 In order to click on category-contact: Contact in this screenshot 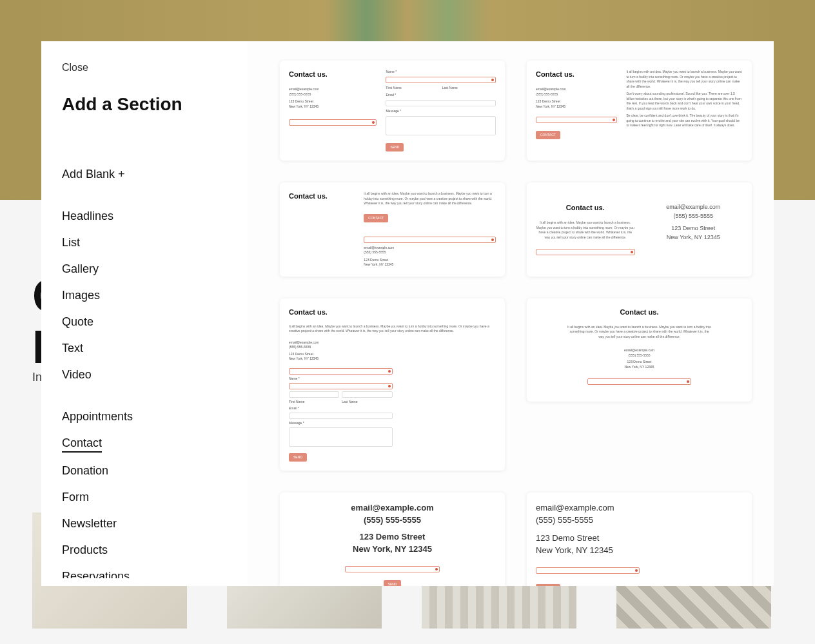, I will do `click(82, 442)`.